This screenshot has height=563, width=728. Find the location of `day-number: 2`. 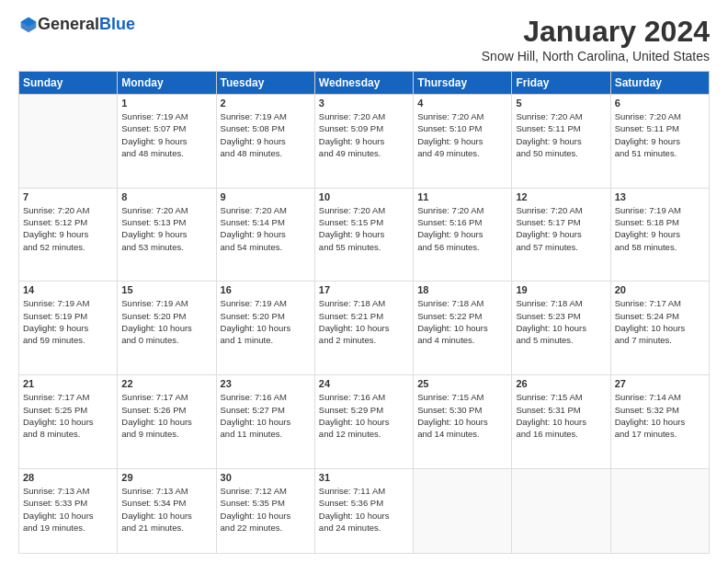

day-number: 2 is located at coordinates (266, 103).